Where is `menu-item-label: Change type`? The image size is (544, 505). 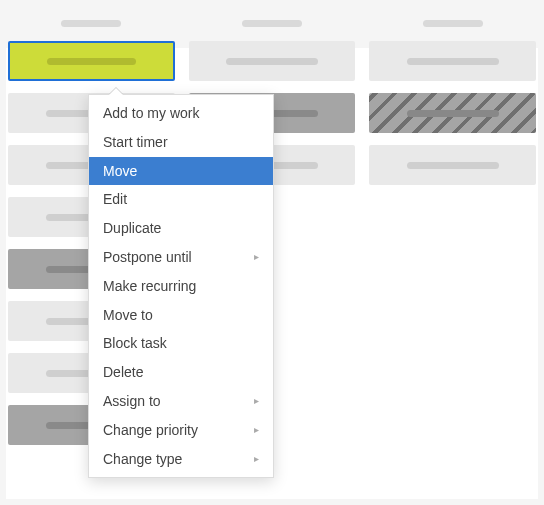
menu-item-label: Change type is located at coordinates (142, 460).